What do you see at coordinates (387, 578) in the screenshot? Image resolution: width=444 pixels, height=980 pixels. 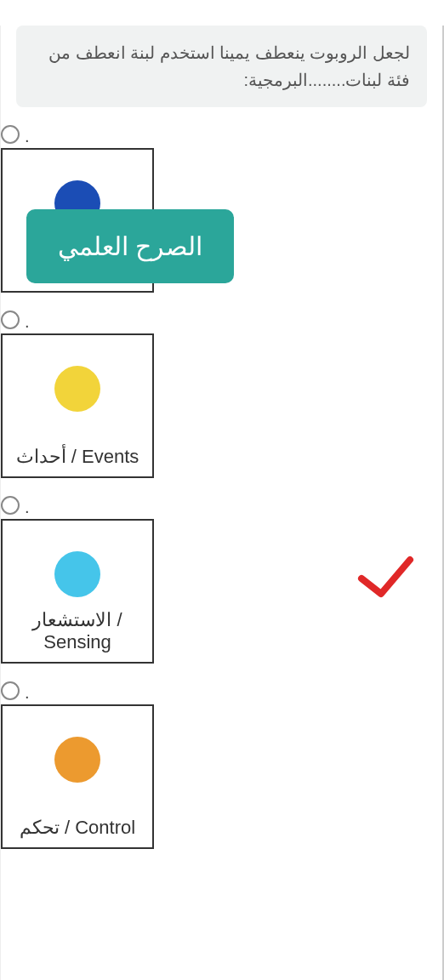 I see `correct-answer-checkmark-icon` at bounding box center [387, 578].